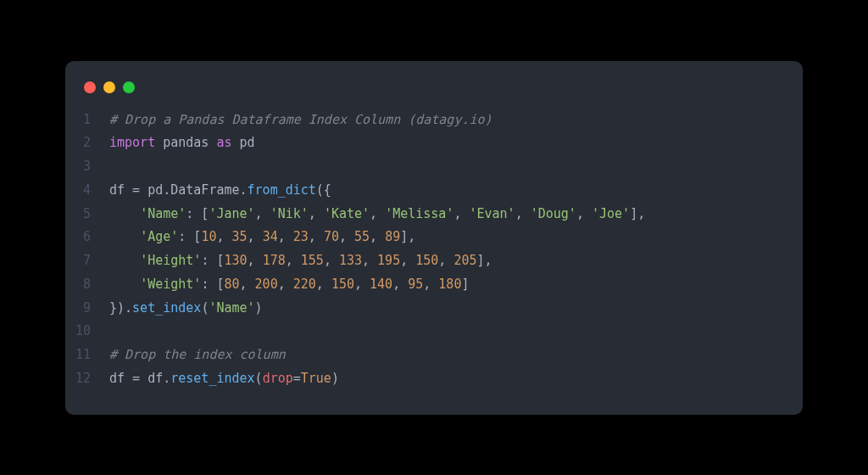  Describe the element at coordinates (415, 284) in the screenshot. I see `code-token: 95` at that location.